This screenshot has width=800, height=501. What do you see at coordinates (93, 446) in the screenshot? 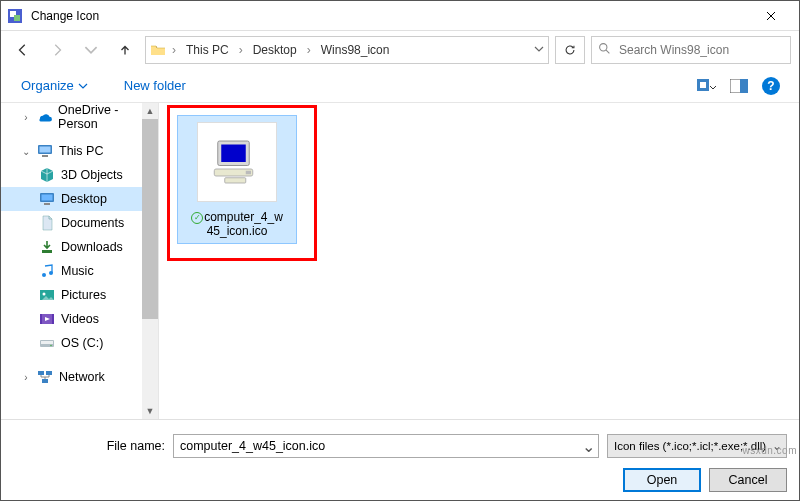
I see `filename-label: File name:` at bounding box center [93, 446].